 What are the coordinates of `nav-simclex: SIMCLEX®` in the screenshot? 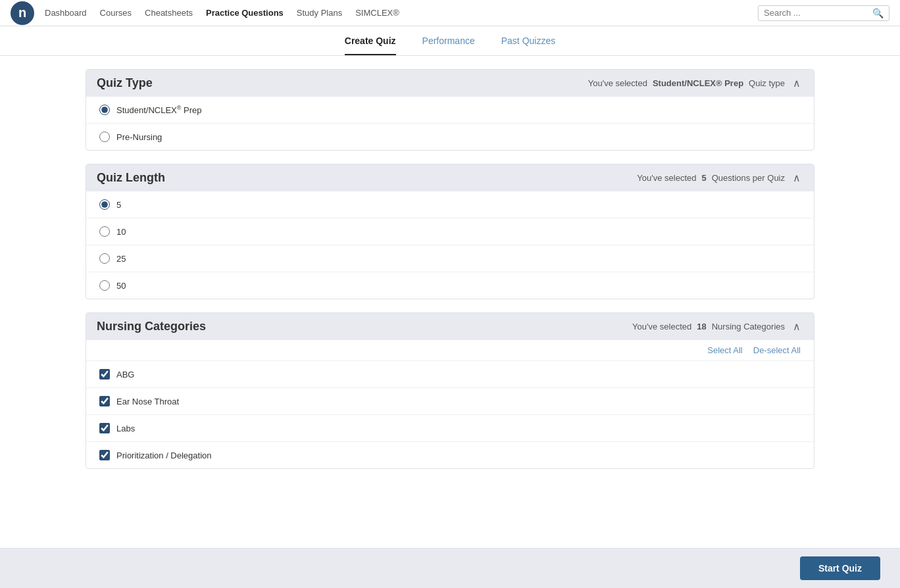 It's located at (378, 13).